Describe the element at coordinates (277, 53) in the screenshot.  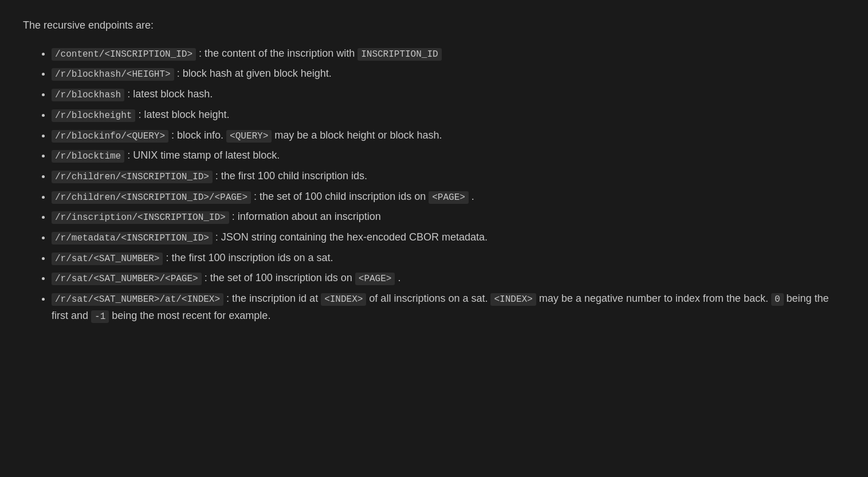
I see `item-text: : the content of the inscription with` at that location.